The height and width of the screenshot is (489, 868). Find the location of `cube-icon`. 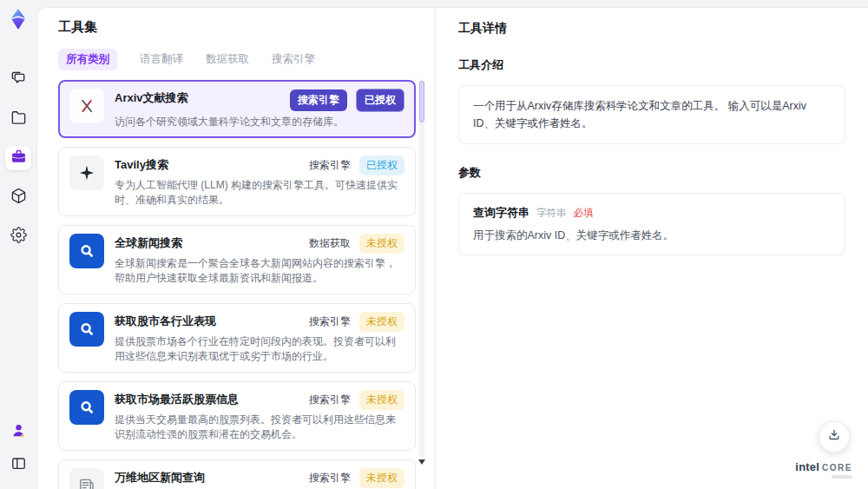

cube-icon is located at coordinates (19, 198).